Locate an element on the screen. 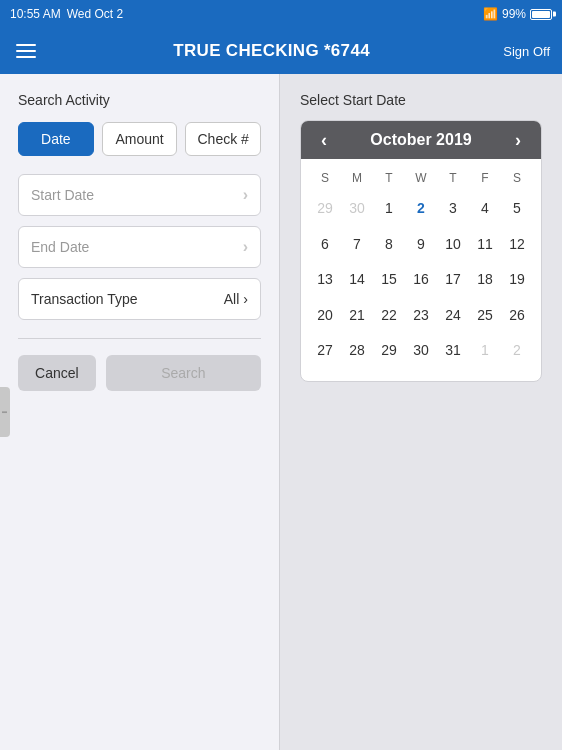 The width and height of the screenshot is (562, 750). sidebar-handle is located at coordinates (5, 412).